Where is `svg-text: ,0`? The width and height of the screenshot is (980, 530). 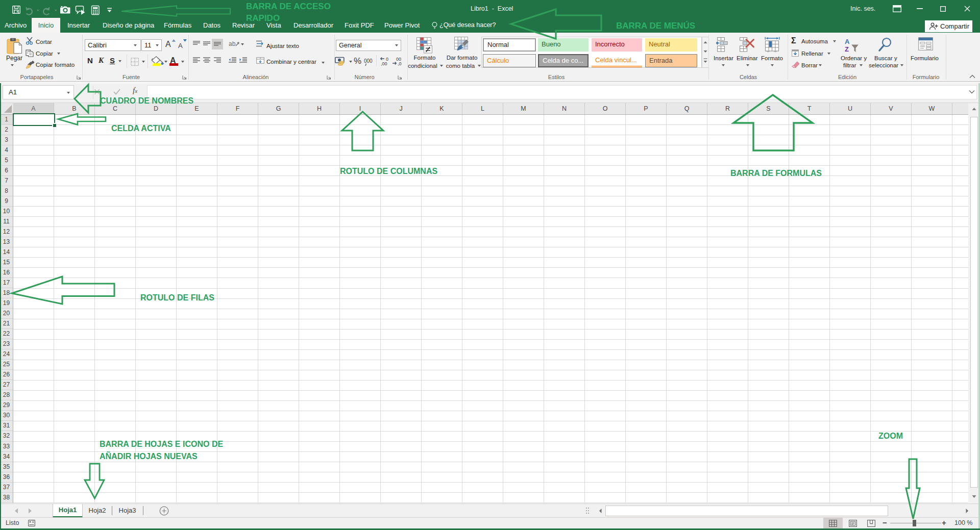
svg-text: ,0 is located at coordinates (400, 63).